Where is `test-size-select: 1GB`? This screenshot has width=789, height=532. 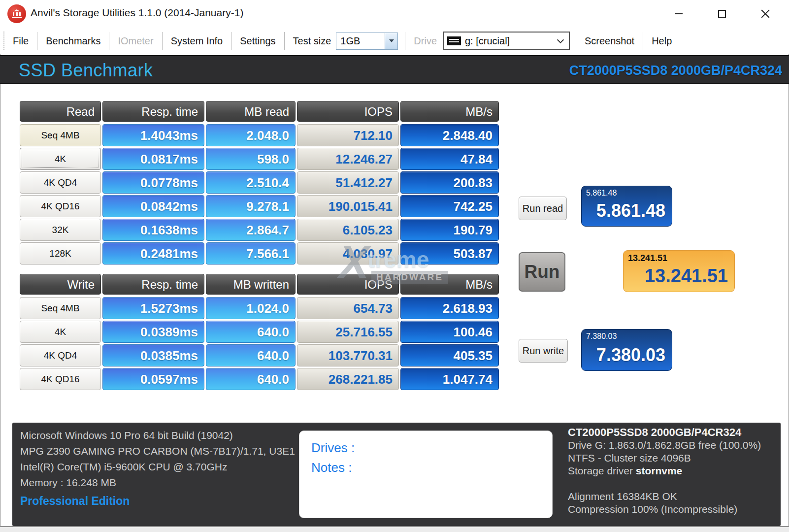
test-size-select: 1GB is located at coordinates (367, 41).